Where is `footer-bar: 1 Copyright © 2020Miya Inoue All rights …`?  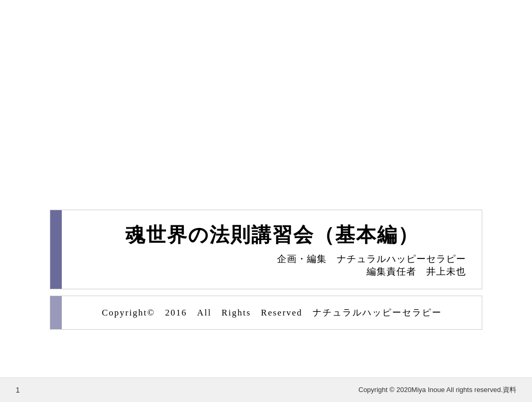 footer-bar: 1 Copyright © 2020Miya Inoue All rights … is located at coordinates (266, 390).